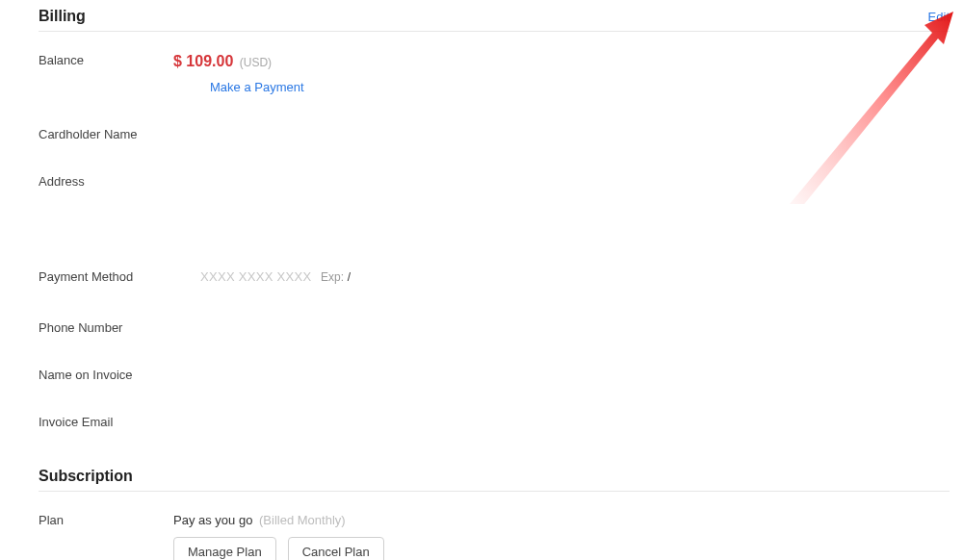  I want to click on phone-label: Phone Number, so click(106, 327).